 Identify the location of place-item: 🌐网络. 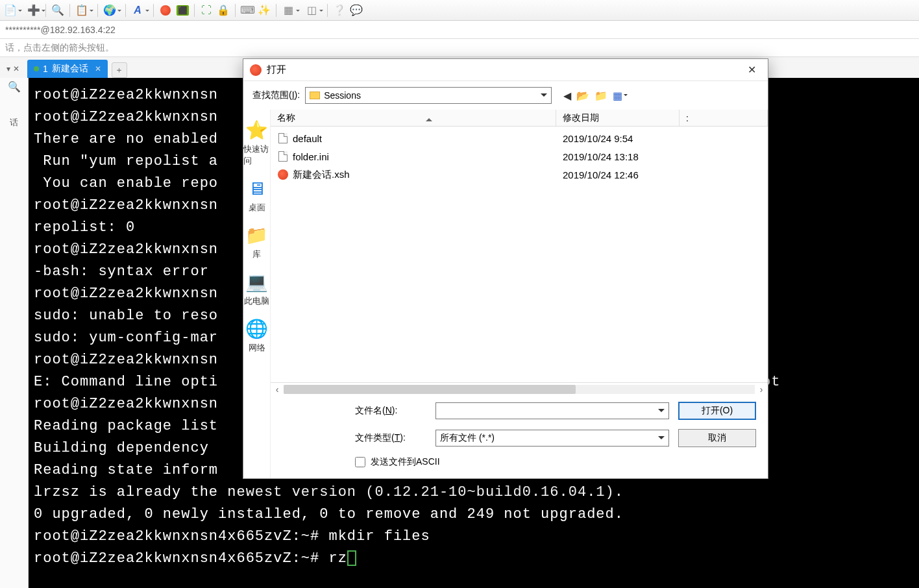
(257, 336).